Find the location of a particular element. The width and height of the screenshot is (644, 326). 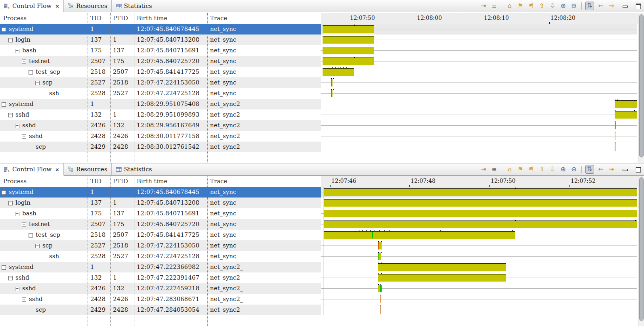

table-row-systemd: −systemd112:08:29.951075408net_sync2 is located at coordinates (161, 104).